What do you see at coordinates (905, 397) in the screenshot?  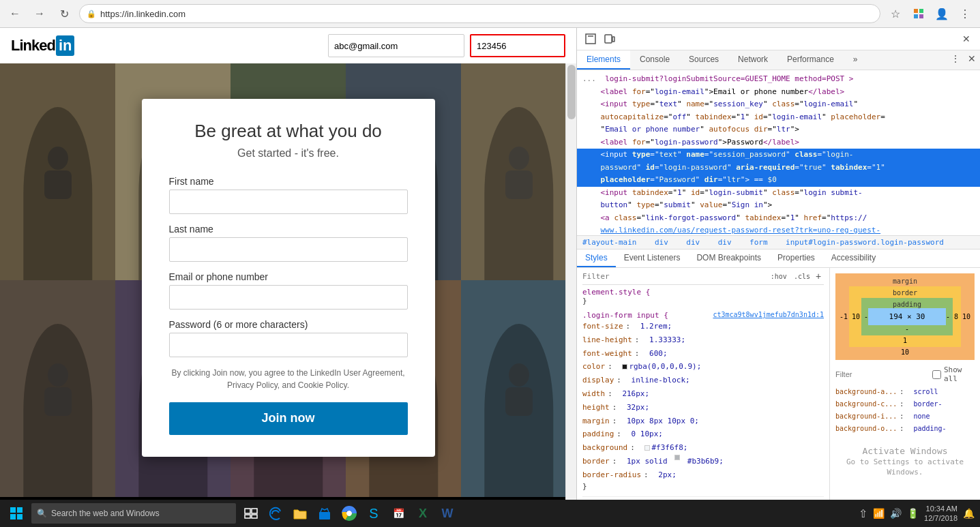 I see `box-model-pane: margin -1 border 10 padding` at bounding box center [905, 397].